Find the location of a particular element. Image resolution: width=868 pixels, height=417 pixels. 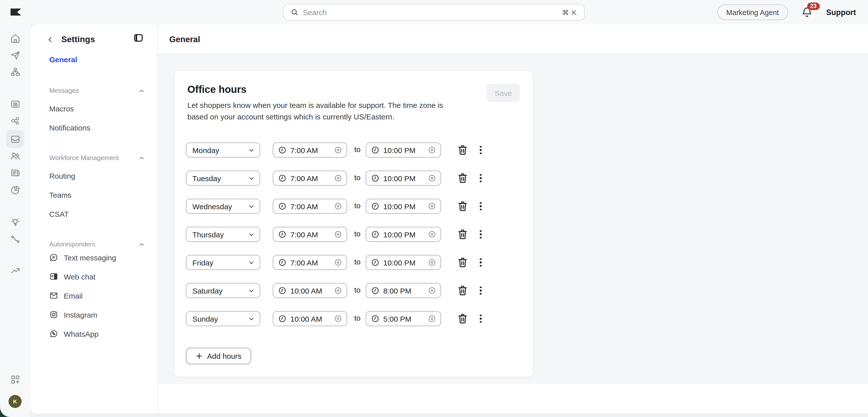

sidebar-item-instagram: Instagram is located at coordinates (73, 314).